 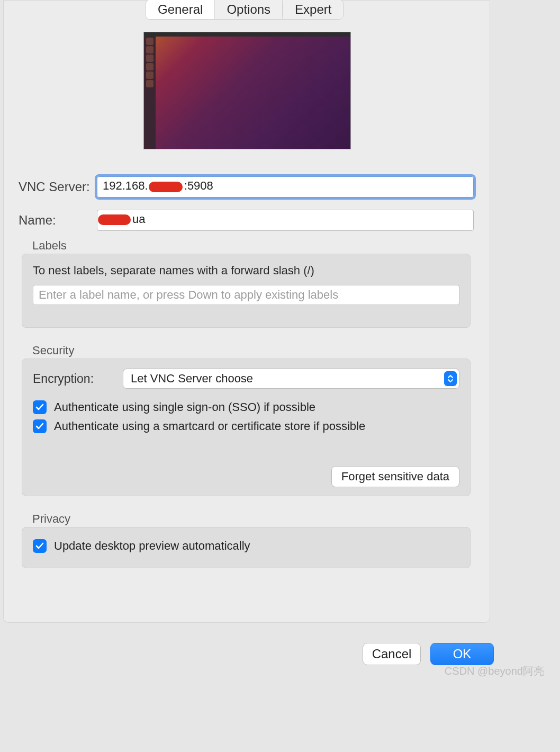 I want to click on sso-checkbox-row: Authenticate using single sign-on (SSO) …, so click(x=246, y=407).